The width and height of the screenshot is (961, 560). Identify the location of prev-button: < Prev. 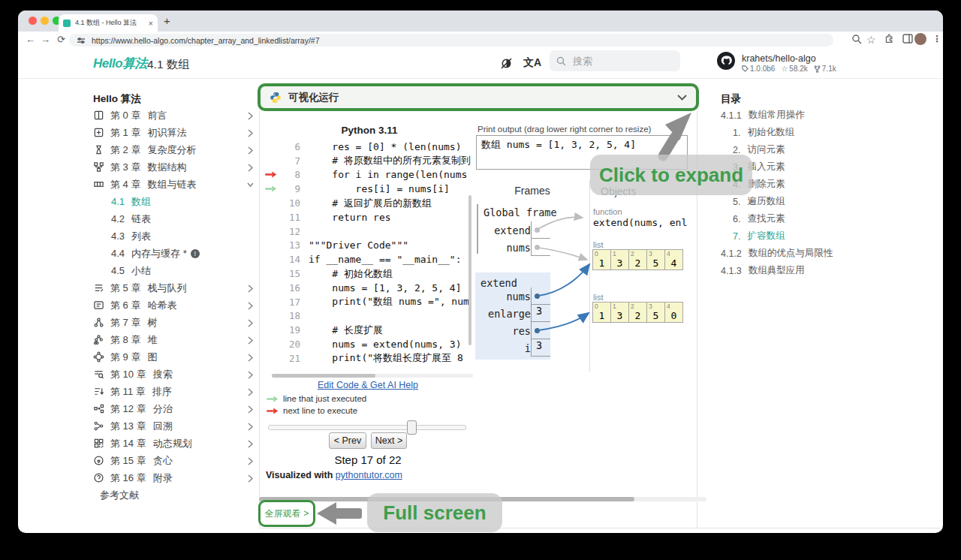
(348, 441).